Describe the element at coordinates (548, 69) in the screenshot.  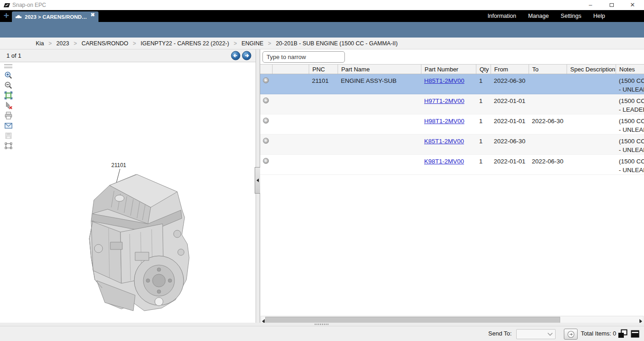
I see `column-header: To` at that location.